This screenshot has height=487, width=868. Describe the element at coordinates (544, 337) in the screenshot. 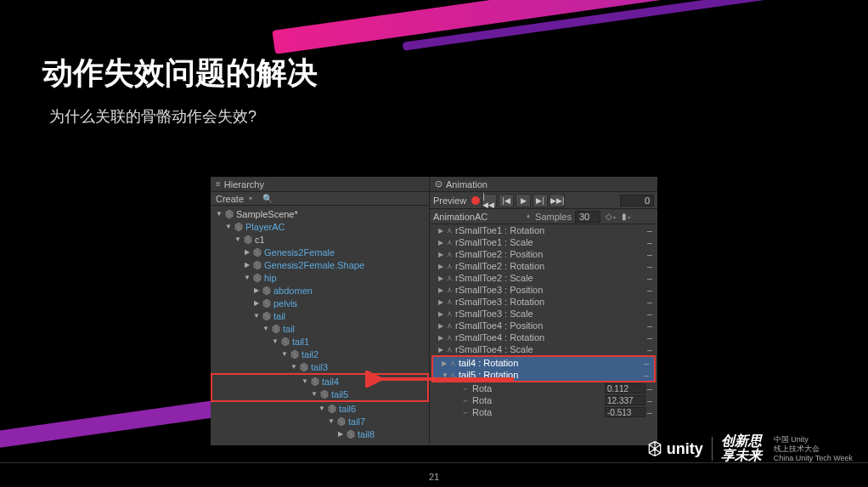

I see `property-row: ▶⋏rSmallToe4 : Rotation–` at that location.